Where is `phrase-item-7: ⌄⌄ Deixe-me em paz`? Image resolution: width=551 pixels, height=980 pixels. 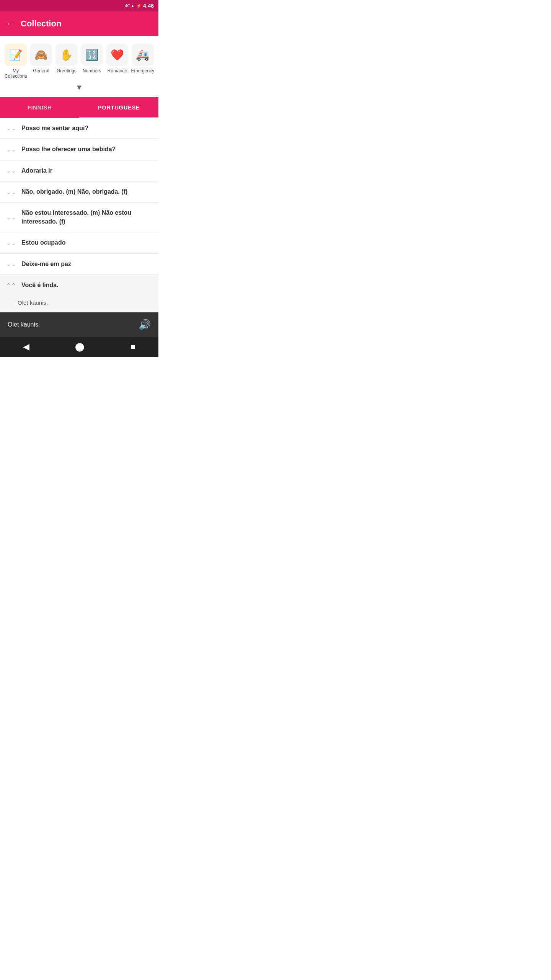
phrase-item-7: ⌄⌄ Deixe-me em paz is located at coordinates (79, 264).